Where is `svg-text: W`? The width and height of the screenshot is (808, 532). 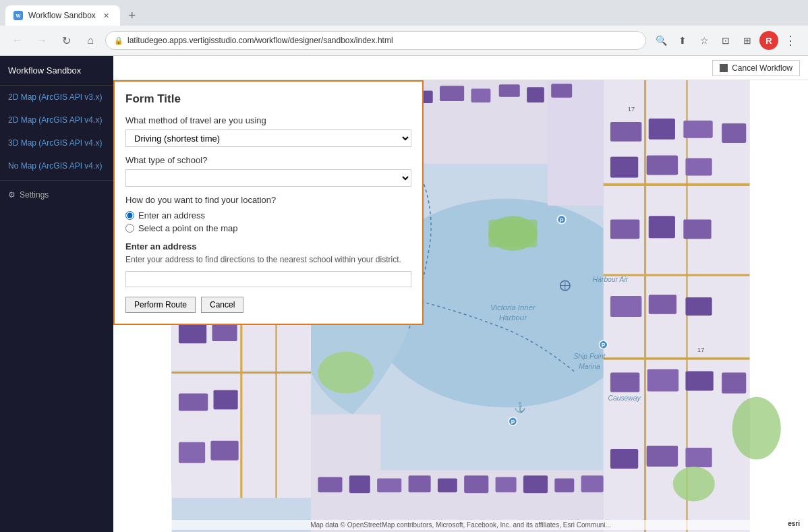
svg-text: W is located at coordinates (19, 16).